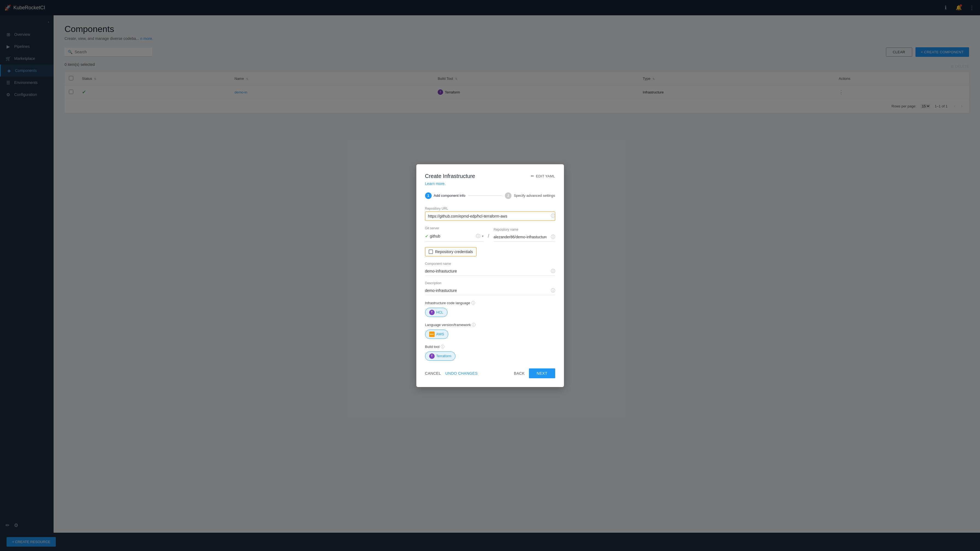  Describe the element at coordinates (524, 237) in the screenshot. I see `repo-name-input` at that location.